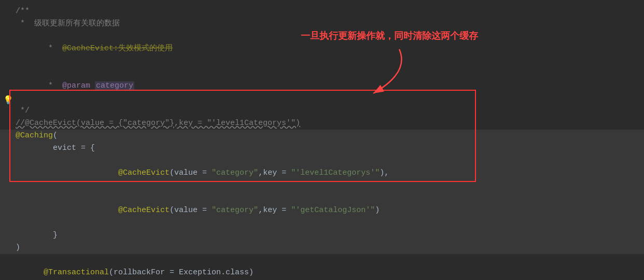  Describe the element at coordinates (389, 73) in the screenshot. I see `annotation-arrow` at that location.